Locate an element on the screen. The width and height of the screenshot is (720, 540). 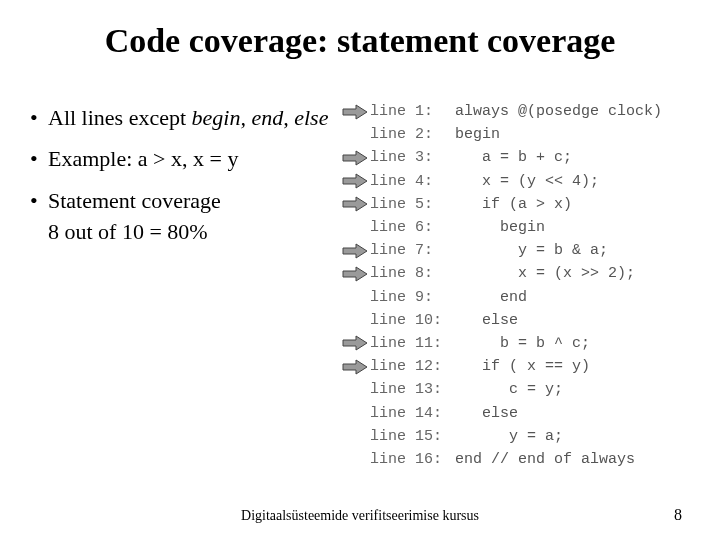
code-line: line 8: x = (x >> 2); is located at coordinates (525, 274).